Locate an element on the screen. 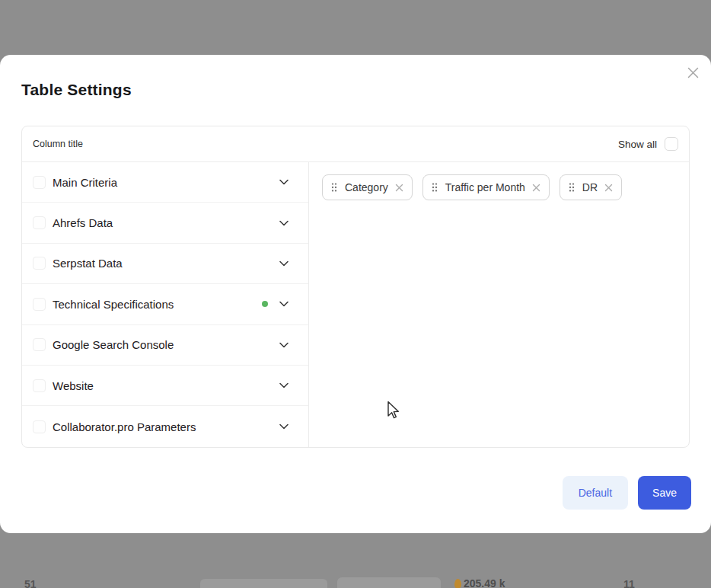 This screenshot has height=588, width=711. ghost-metric-left: 51 is located at coordinates (30, 583).